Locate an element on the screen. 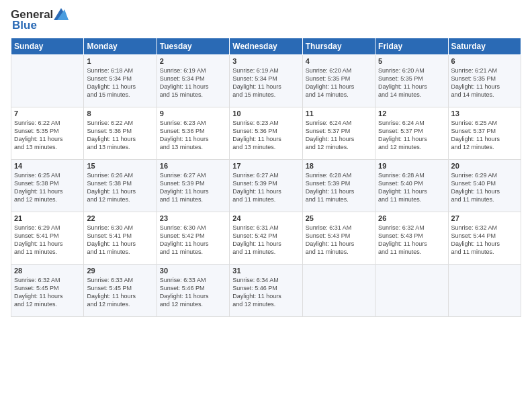  day-number: 30 is located at coordinates (193, 271).